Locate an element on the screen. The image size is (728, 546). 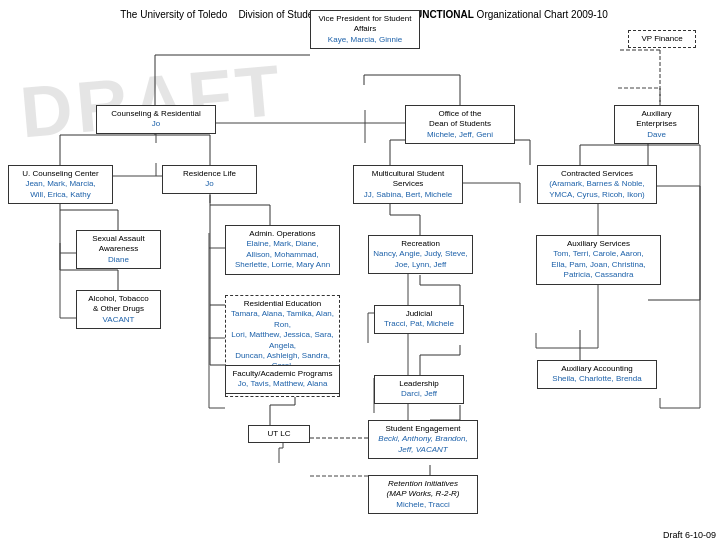
box-recreation: Recreation Nancy, Angie, Judy, Steve,Joe… is located at coordinates (420, 254).